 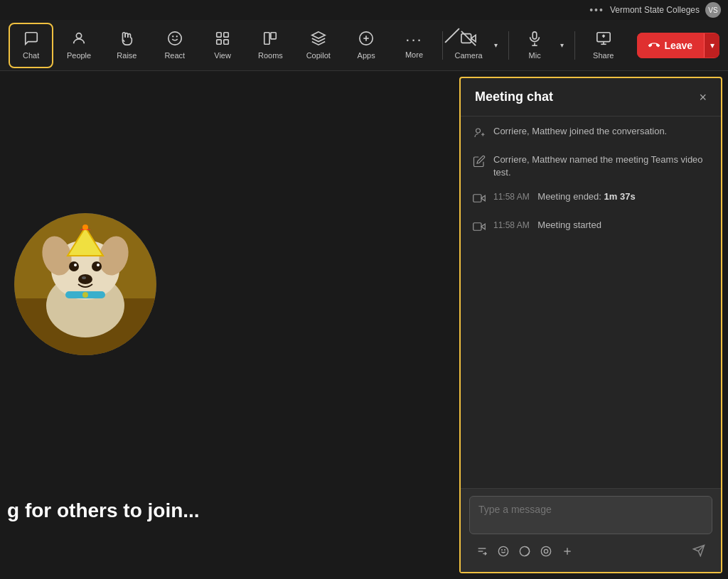 I want to click on raise-icon, so click(x=127, y=40).